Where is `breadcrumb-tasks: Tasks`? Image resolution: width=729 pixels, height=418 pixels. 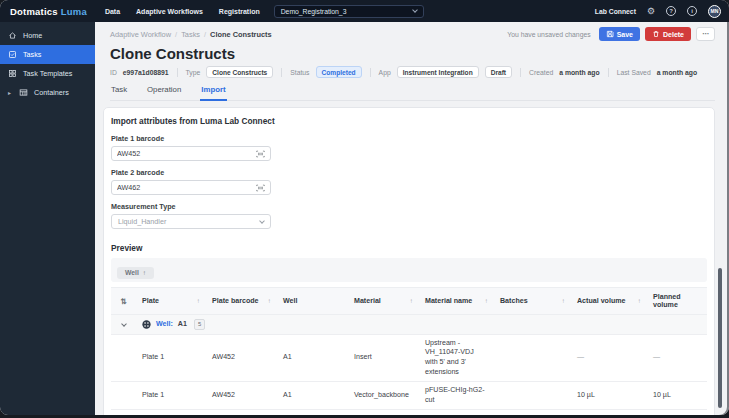
breadcrumb-tasks: Tasks is located at coordinates (190, 34).